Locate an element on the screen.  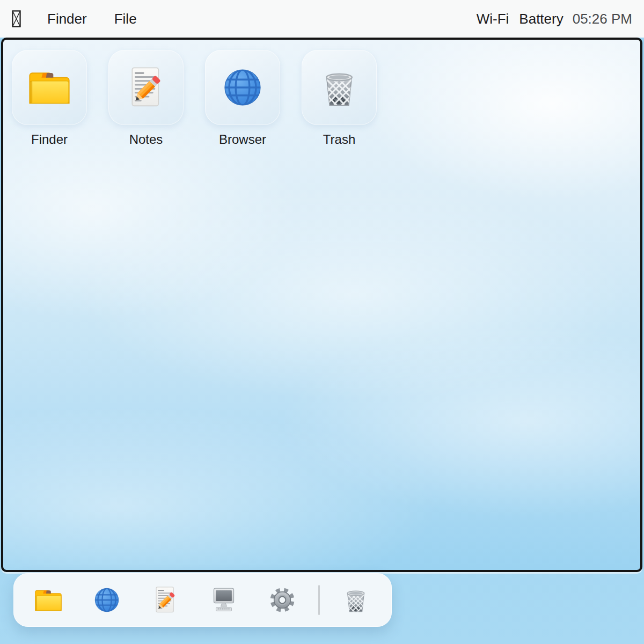
computer-icon is located at coordinates (224, 600).